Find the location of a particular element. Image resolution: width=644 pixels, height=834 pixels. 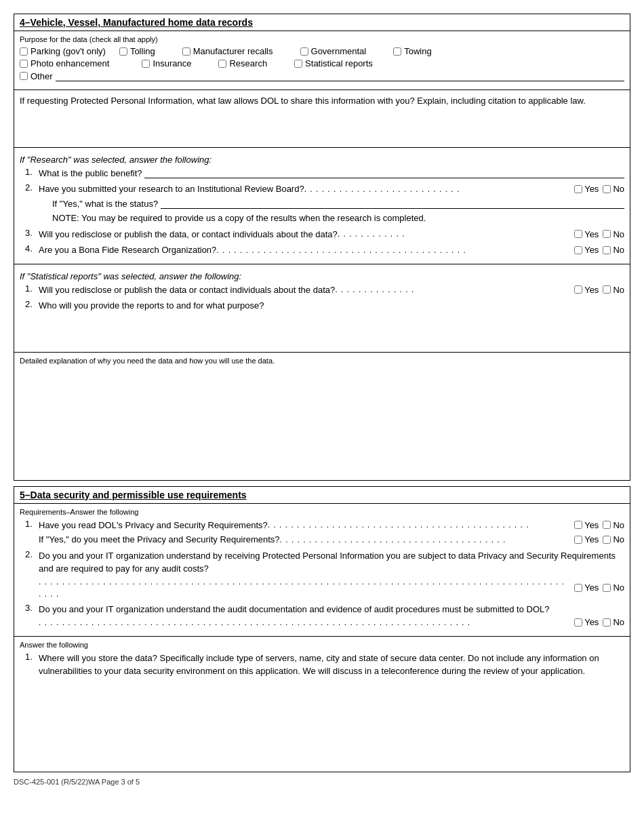

research-q4-no-checkbox is located at coordinates (607, 250).